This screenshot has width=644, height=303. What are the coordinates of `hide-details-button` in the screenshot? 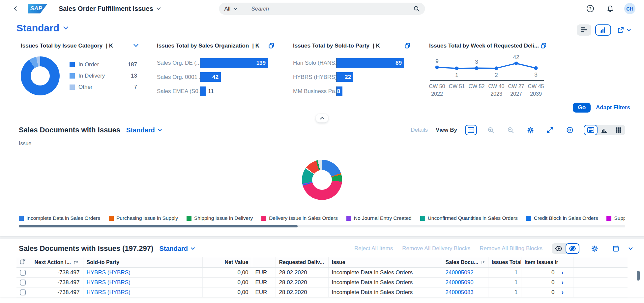 It's located at (572, 249).